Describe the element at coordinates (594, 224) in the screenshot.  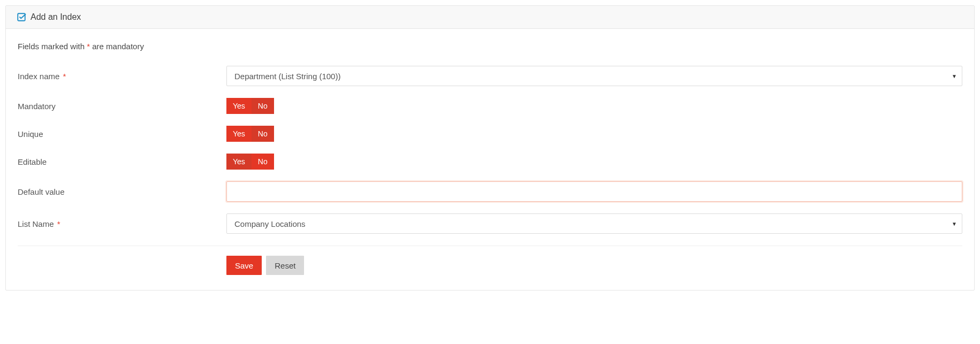
I see `control-list-name: Company Locations ▼` at that location.